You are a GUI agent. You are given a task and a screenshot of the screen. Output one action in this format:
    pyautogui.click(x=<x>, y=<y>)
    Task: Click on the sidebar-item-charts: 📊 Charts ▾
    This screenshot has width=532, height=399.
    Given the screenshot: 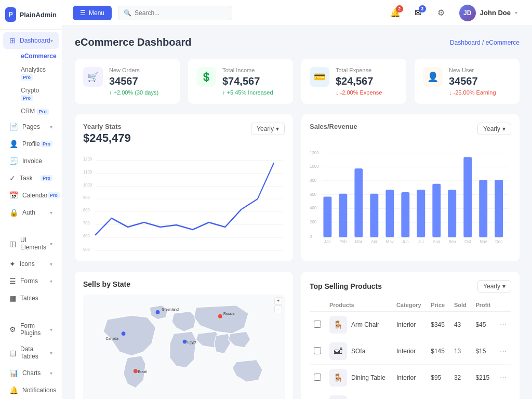 What is the action you would take?
    pyautogui.click(x=31, y=373)
    